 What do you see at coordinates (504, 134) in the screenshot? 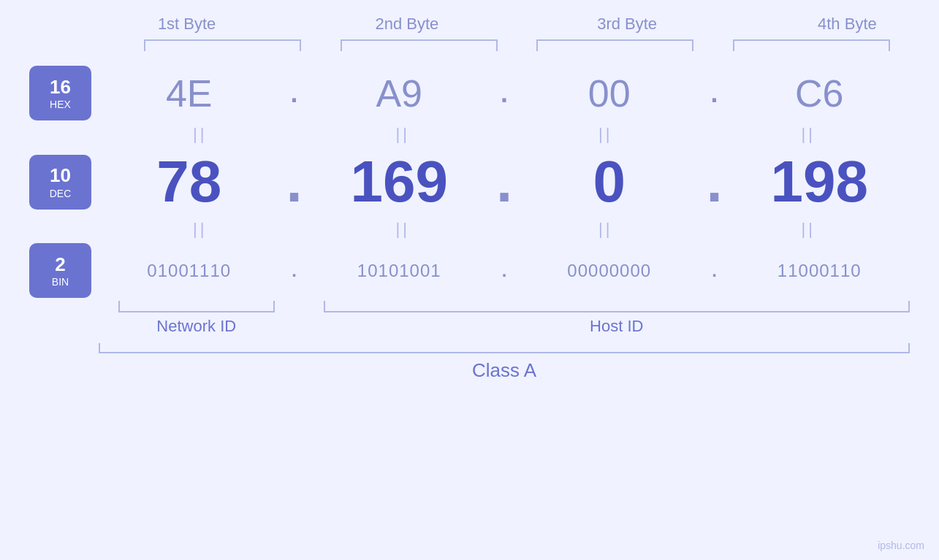
I see `equals-row-1: || || || ||` at bounding box center [504, 134].